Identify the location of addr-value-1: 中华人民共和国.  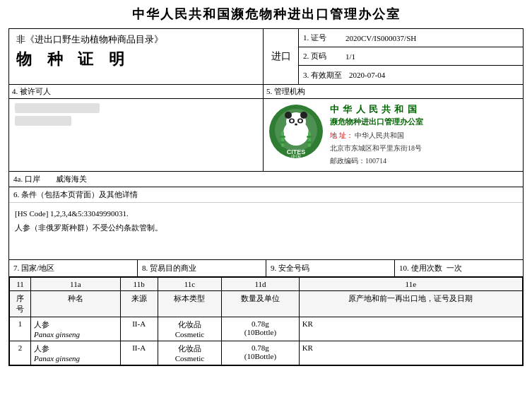
(379, 136).